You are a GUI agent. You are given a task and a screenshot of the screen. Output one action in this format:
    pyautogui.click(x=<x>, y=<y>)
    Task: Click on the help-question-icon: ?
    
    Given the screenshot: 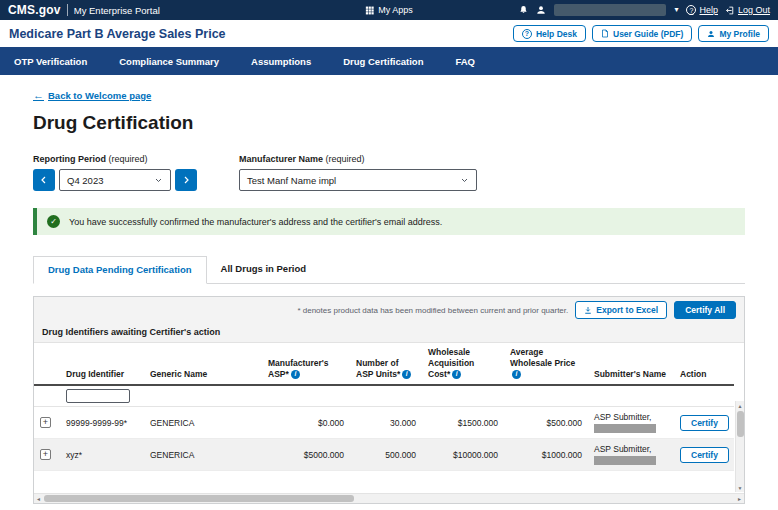 What is the action you would take?
    pyautogui.click(x=691, y=10)
    